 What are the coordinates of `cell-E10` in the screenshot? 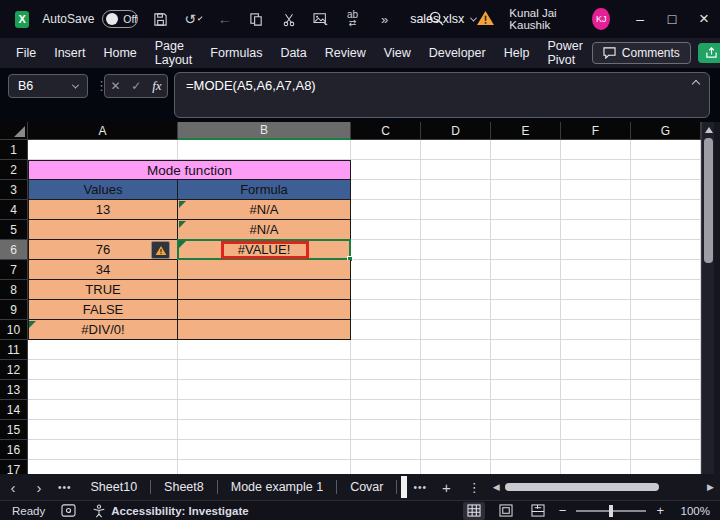 It's located at (526, 330).